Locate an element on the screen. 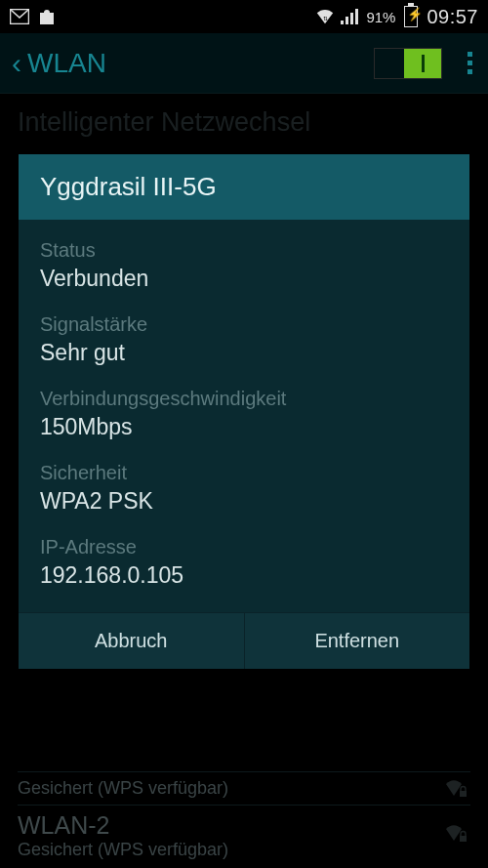 This screenshot has height=868, width=488. field-value: 192.168.0.105 is located at coordinates (244, 576).